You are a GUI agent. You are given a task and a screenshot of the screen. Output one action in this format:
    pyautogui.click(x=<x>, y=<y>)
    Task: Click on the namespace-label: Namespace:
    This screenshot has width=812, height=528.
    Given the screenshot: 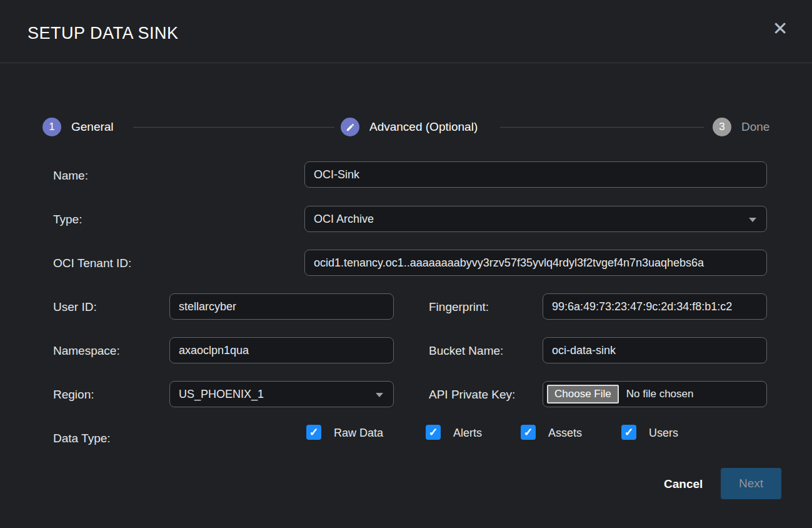 What is the action you would take?
    pyautogui.click(x=86, y=351)
    